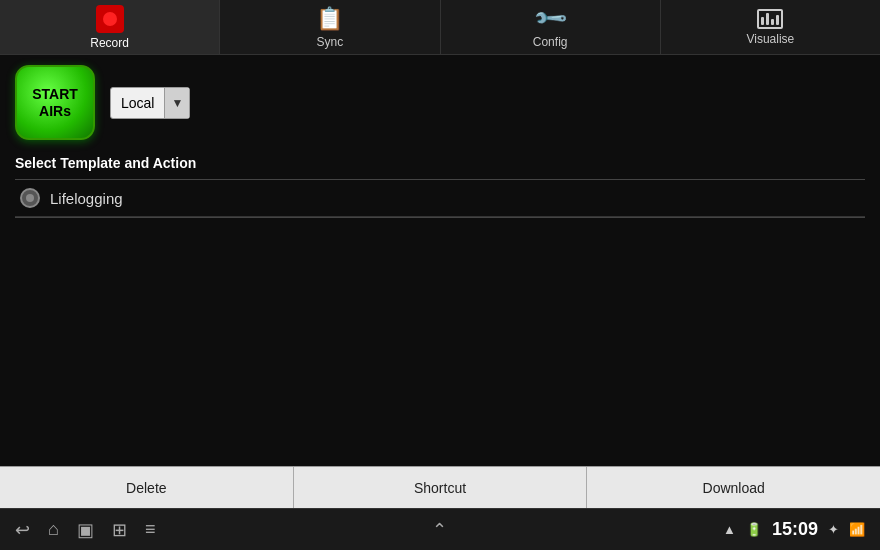 The height and width of the screenshot is (550, 880). What do you see at coordinates (86, 530) in the screenshot?
I see `recent-apps-icon: ▣` at bounding box center [86, 530].